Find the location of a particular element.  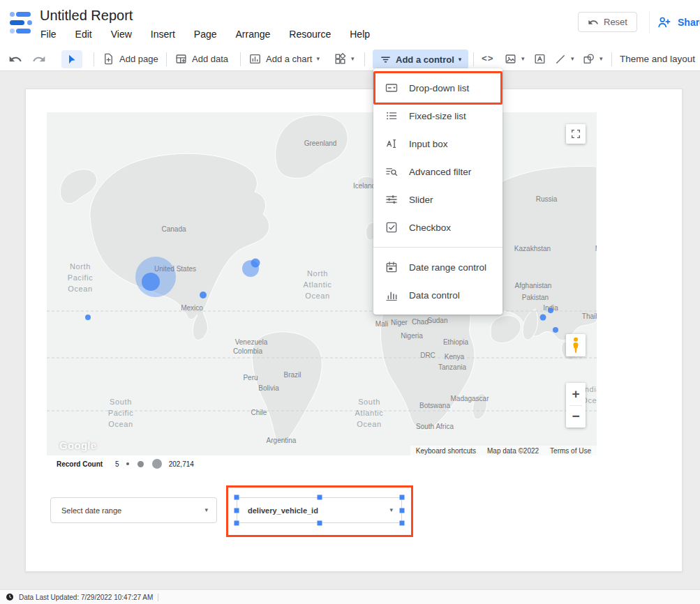

map-fullscreen-button is located at coordinates (576, 134).